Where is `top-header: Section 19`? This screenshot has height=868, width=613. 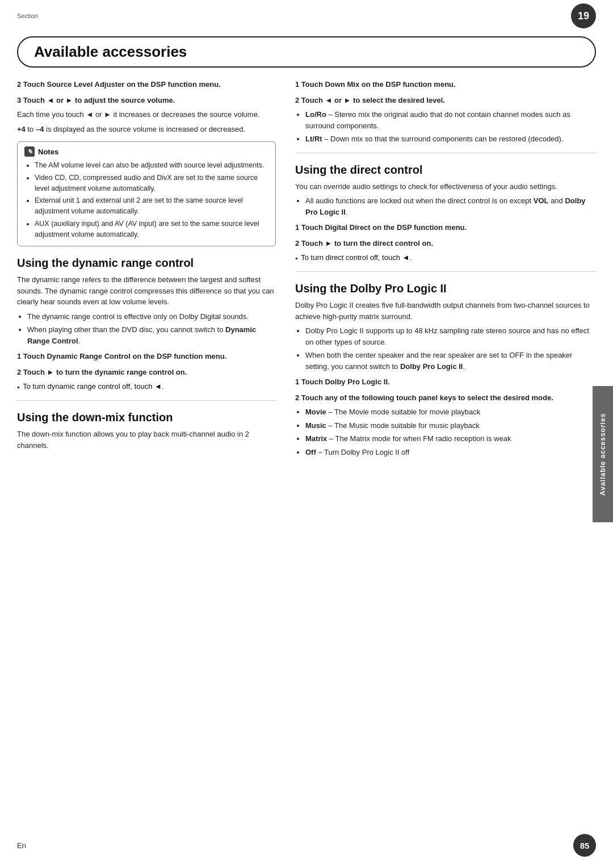
top-header: Section 19 is located at coordinates (306, 15).